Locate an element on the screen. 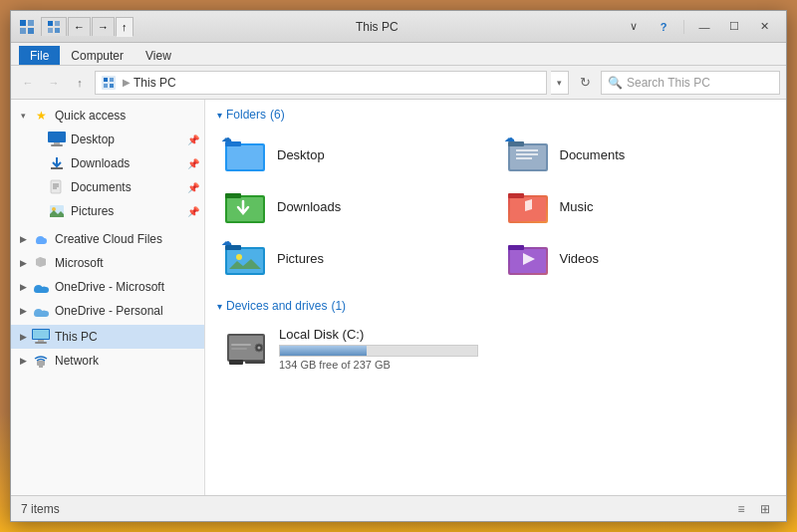 Image resolution: width=797 pixels, height=532 pixels. drive-progress-bar is located at coordinates (379, 351).